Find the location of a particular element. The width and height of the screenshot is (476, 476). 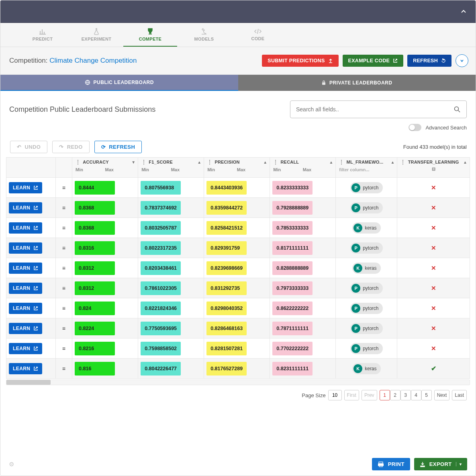

scrollbar-thumb is located at coordinates (29, 382).